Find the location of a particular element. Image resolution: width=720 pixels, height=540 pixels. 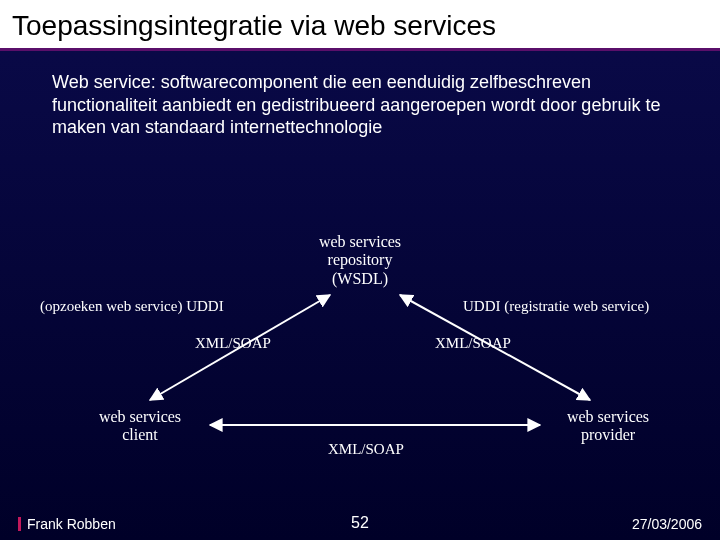

node-provider-label: web servicesprovider is located at coordinates (608, 426).